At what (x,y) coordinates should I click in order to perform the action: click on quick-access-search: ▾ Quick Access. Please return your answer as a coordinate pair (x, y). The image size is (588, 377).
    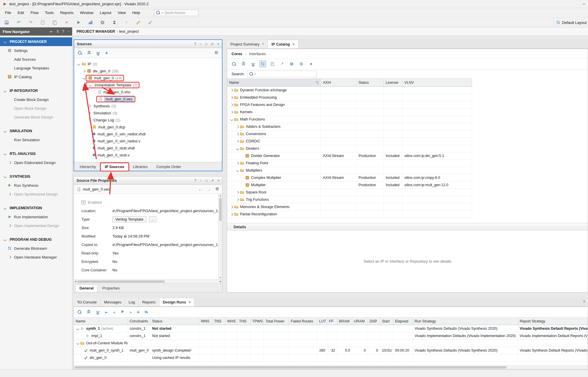
    Looking at the image, I should click on (176, 13).